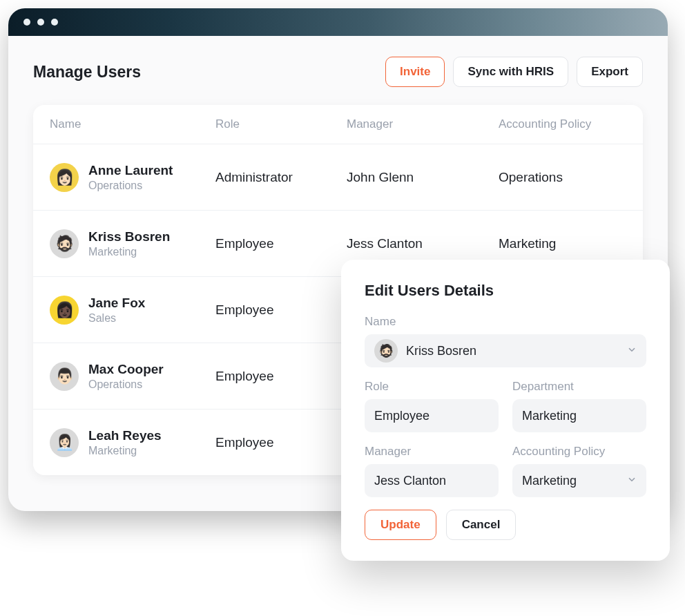 Image resolution: width=685 pixels, height=616 pixels. Describe the element at coordinates (64, 443) in the screenshot. I see `avatar: 👩🏻‍💼` at that location.